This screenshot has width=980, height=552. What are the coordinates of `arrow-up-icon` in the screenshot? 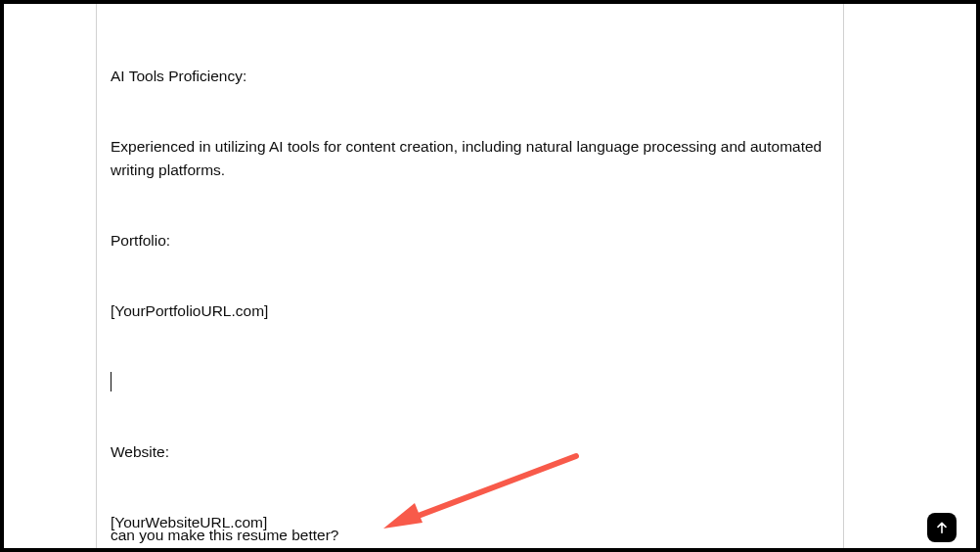 It's located at (942, 528).